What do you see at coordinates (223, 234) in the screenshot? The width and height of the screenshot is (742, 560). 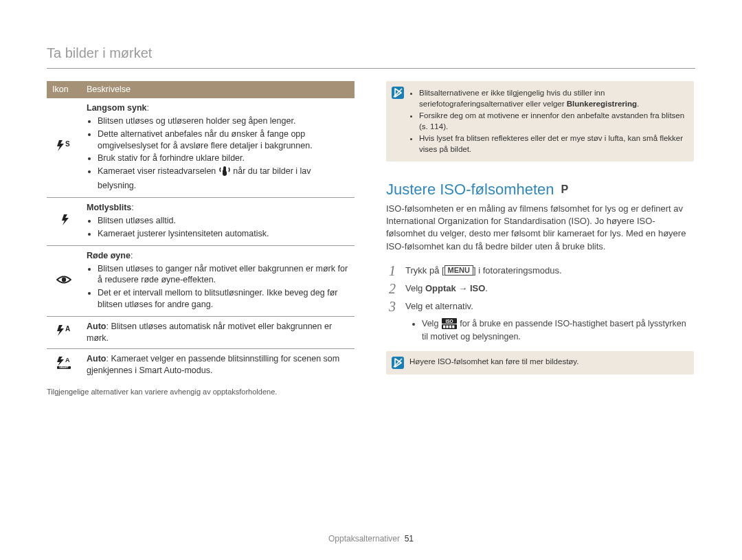 I see `list-item: Kameraet justerer lysintensiteten automa…` at bounding box center [223, 234].